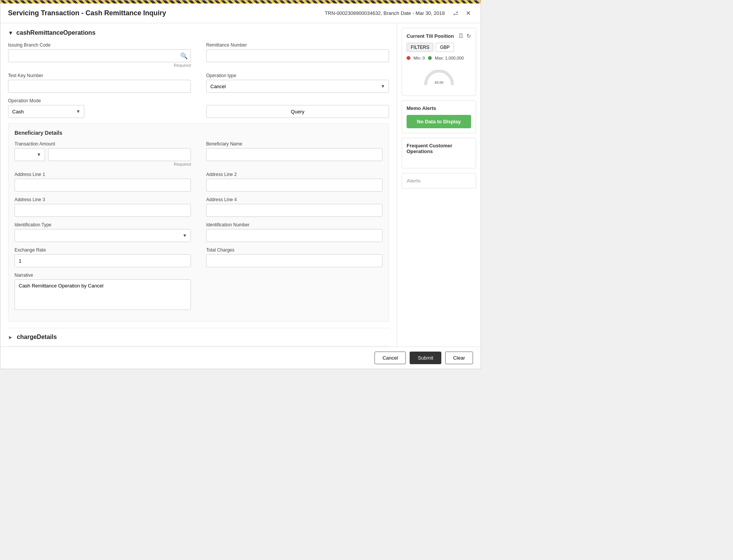  What do you see at coordinates (390, 358) in the screenshot?
I see `cancel-button: Cancel` at bounding box center [390, 358].